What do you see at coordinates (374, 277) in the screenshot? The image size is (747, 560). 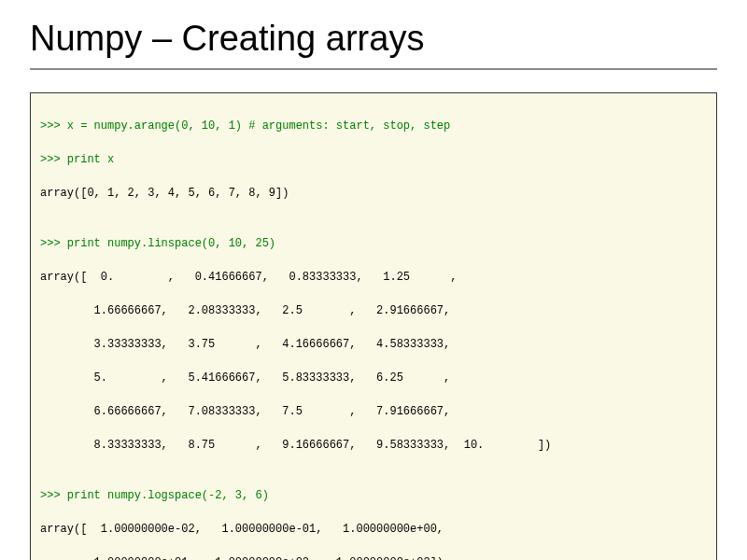 I see `code-line: array([ 0. , 0.41666667, 0.83333333, 1.2…` at bounding box center [374, 277].